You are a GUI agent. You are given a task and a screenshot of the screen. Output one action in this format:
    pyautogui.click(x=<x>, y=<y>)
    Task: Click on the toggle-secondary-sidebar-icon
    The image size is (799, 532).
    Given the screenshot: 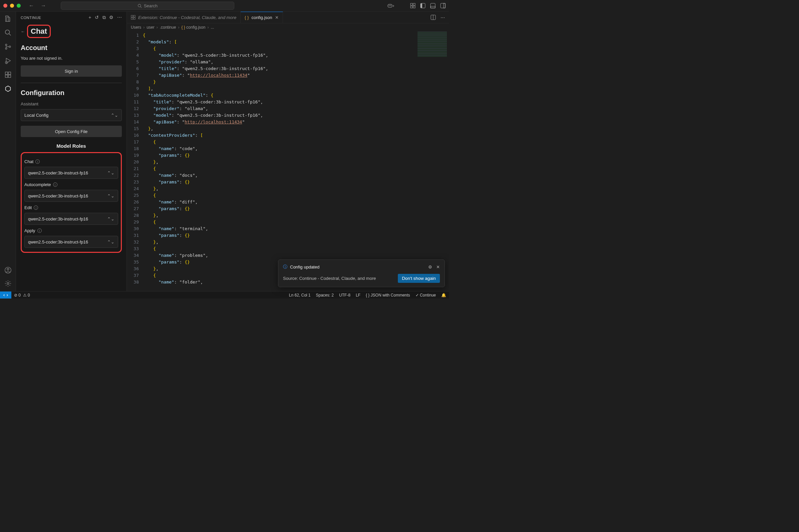 What is the action you would take?
    pyautogui.click(x=443, y=6)
    